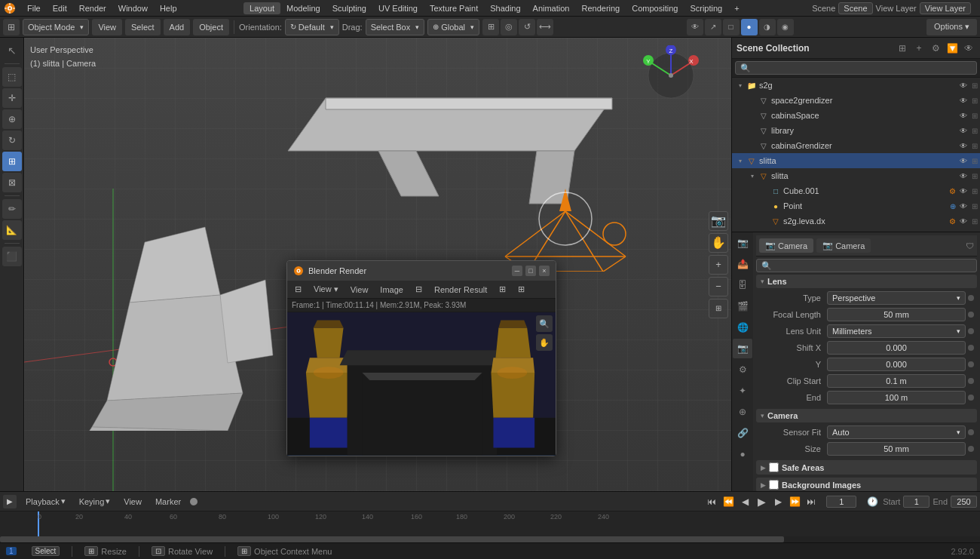 This screenshot has width=980, height=559. I want to click on next-frame-btn: ▶, so click(778, 502).